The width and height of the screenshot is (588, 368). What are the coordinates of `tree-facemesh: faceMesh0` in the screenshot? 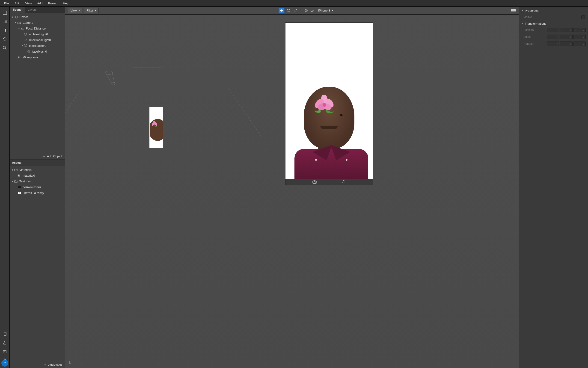 It's located at (37, 52).